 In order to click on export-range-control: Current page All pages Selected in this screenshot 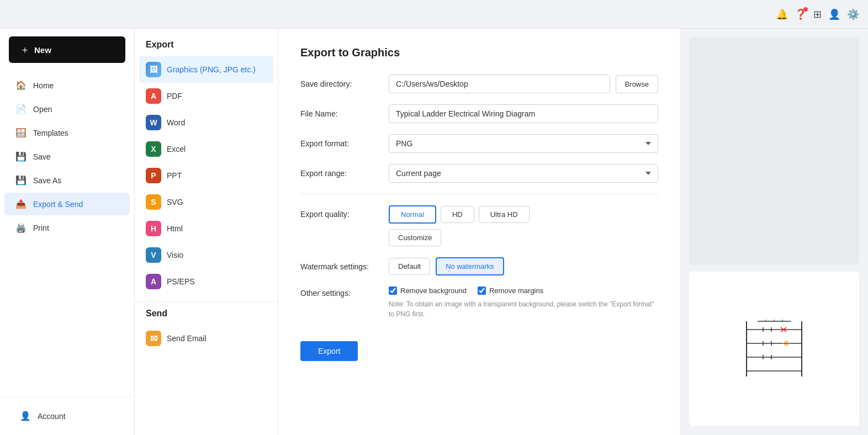, I will do `click(523, 173)`.